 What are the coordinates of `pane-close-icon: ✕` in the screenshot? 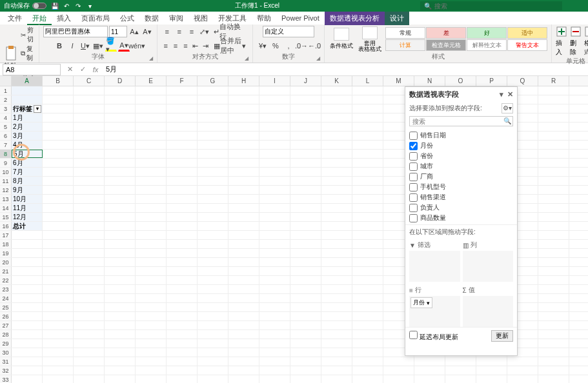 It's located at (510, 94).